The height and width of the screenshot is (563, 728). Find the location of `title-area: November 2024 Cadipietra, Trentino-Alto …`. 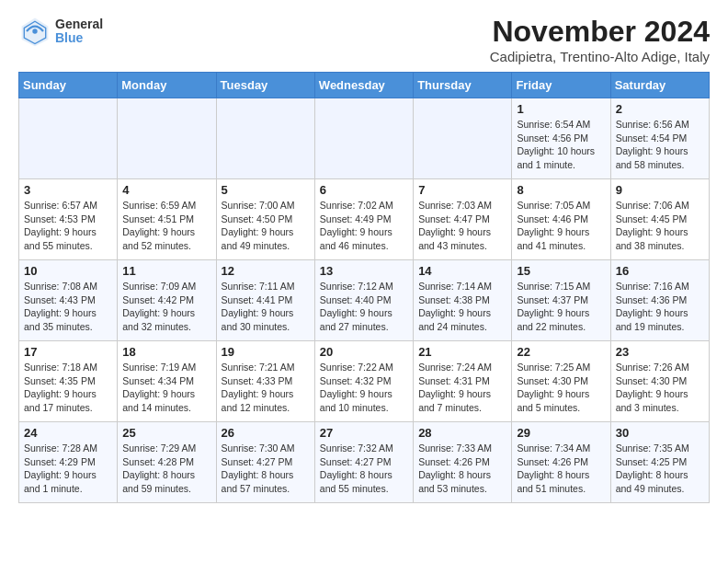

title-area: November 2024 Cadipietra, Trentino-Alto … is located at coordinates (599, 40).